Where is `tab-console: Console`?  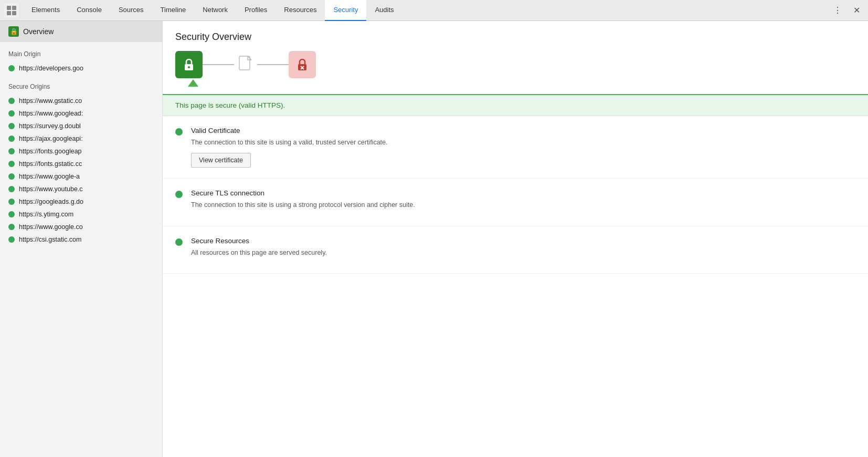 tab-console: Console is located at coordinates (89, 11).